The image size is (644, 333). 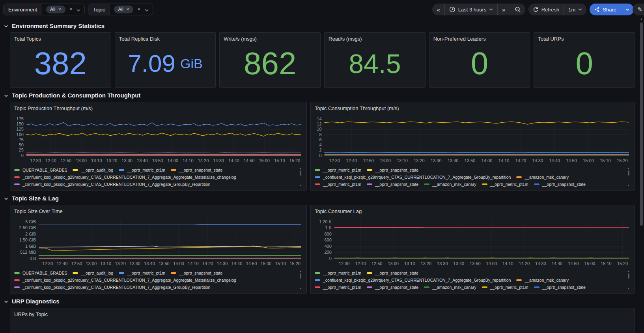 I want to click on x-tick-label: 13:20, so click(x=112, y=161).